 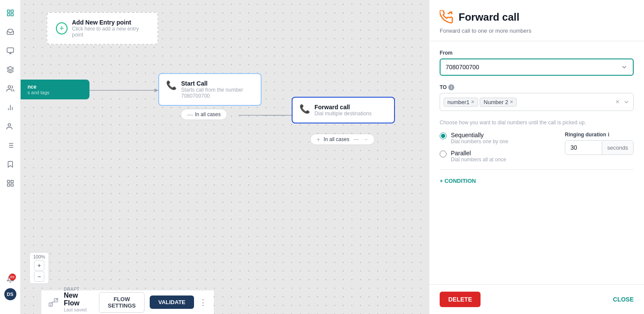 I want to click on sidebar-icon-bookmark, so click(x=10, y=164).